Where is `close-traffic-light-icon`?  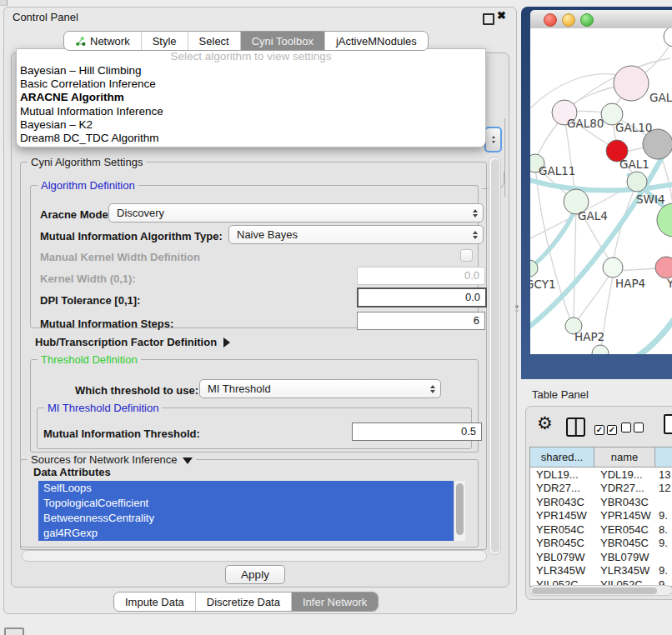 close-traffic-light-icon is located at coordinates (550, 20).